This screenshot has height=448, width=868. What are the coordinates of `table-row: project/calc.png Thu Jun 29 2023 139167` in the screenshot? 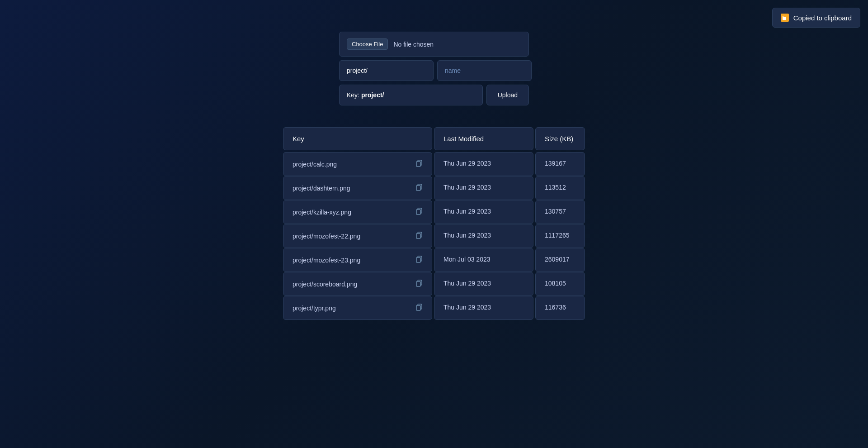 It's located at (434, 164).